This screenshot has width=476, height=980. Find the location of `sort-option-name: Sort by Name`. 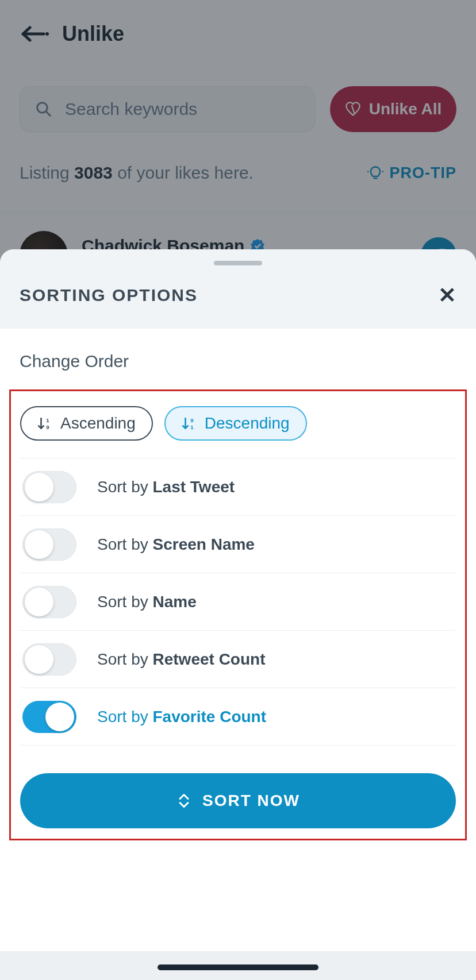

sort-option-name: Sort by Name is located at coordinates (238, 602).